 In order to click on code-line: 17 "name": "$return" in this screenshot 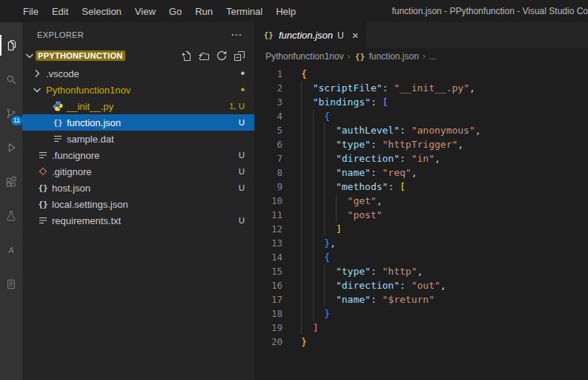, I will do `click(421, 300)`.